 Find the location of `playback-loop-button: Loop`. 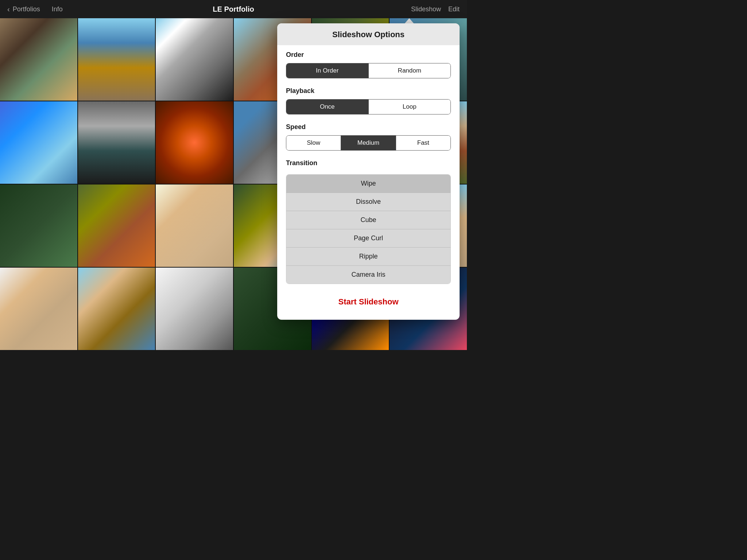

playback-loop-button: Loop is located at coordinates (410, 107).